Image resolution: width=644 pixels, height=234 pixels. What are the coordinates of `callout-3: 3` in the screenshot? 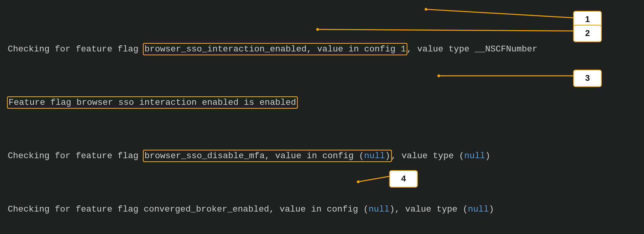 It's located at (587, 78).